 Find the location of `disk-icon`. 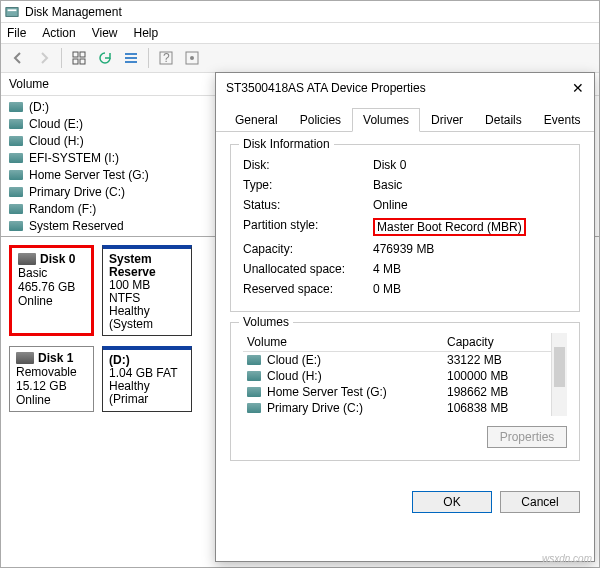

disk-icon is located at coordinates (27, 259).